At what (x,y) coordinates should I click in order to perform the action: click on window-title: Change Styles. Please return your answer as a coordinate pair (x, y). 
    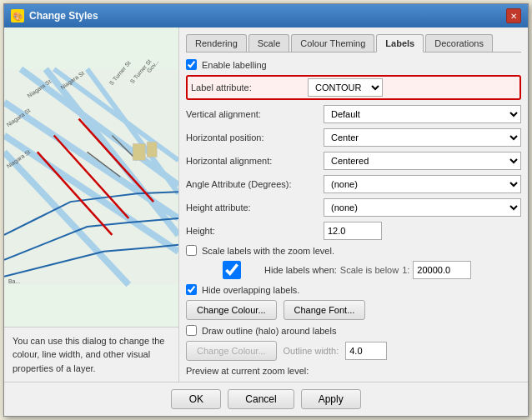
    Looking at the image, I should click on (63, 16).